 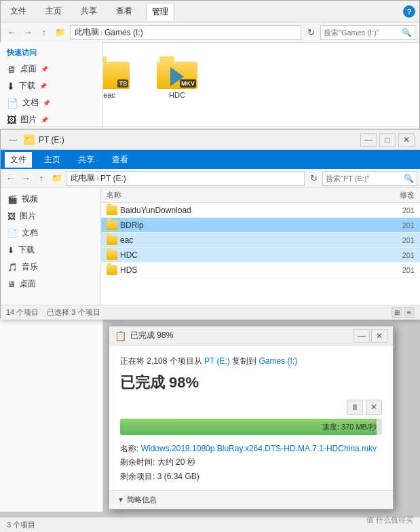 I want to click on pt-search-icon: 🔍, so click(x=408, y=178).